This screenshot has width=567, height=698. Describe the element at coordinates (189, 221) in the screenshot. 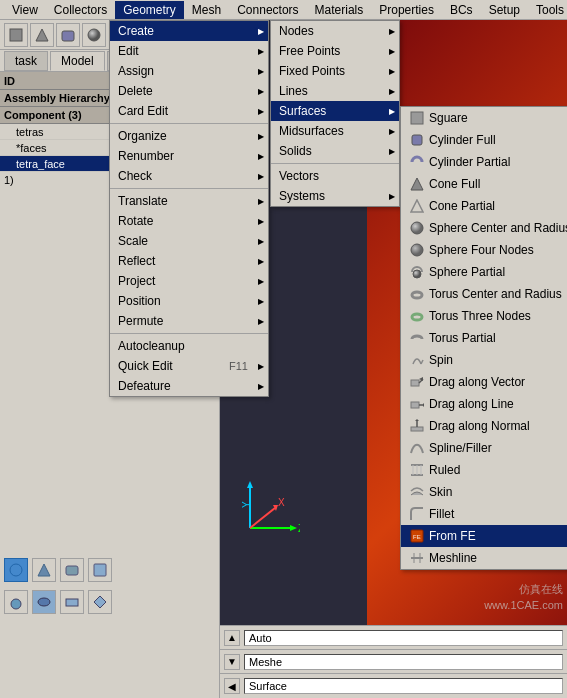

I see `menu-item-rotate: Rotate` at that location.